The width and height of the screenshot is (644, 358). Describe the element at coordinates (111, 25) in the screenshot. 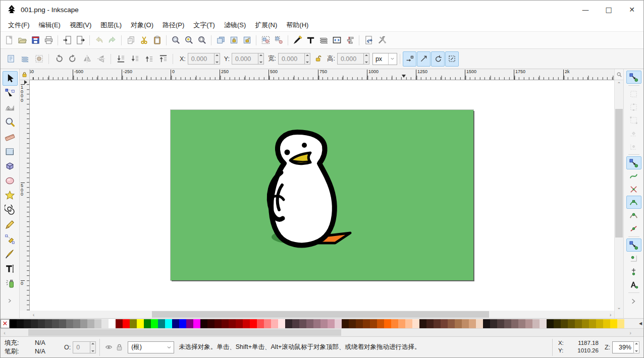

I see `menu-item-3: 图层(L)` at that location.